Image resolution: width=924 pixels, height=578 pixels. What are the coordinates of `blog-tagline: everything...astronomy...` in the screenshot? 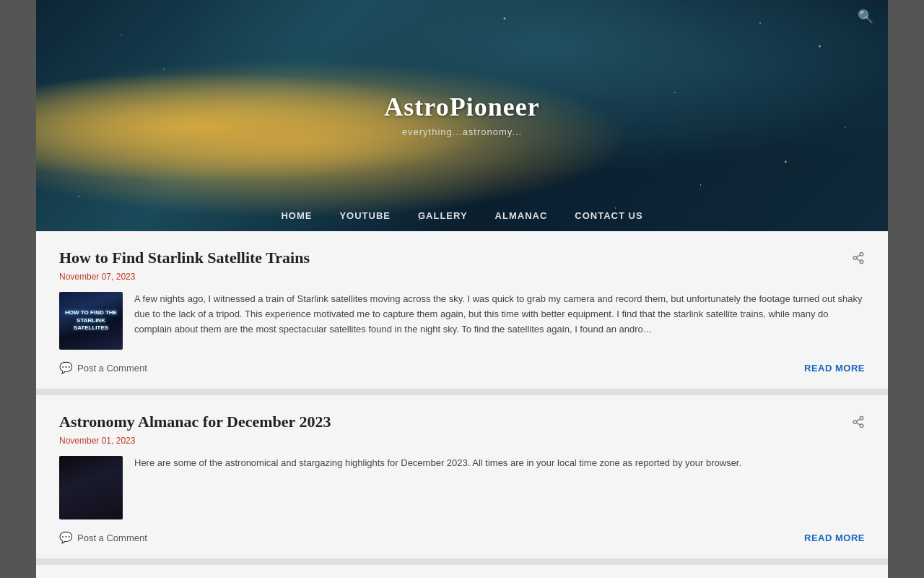 It's located at (462, 131).